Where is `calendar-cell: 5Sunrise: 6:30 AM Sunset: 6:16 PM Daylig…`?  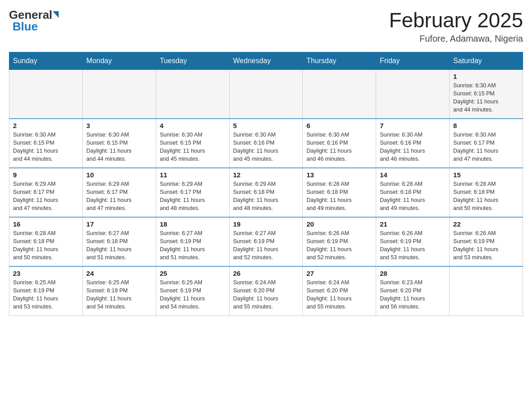 calendar-cell: 5Sunrise: 6:30 AM Sunset: 6:16 PM Daylig… is located at coordinates (266, 143).